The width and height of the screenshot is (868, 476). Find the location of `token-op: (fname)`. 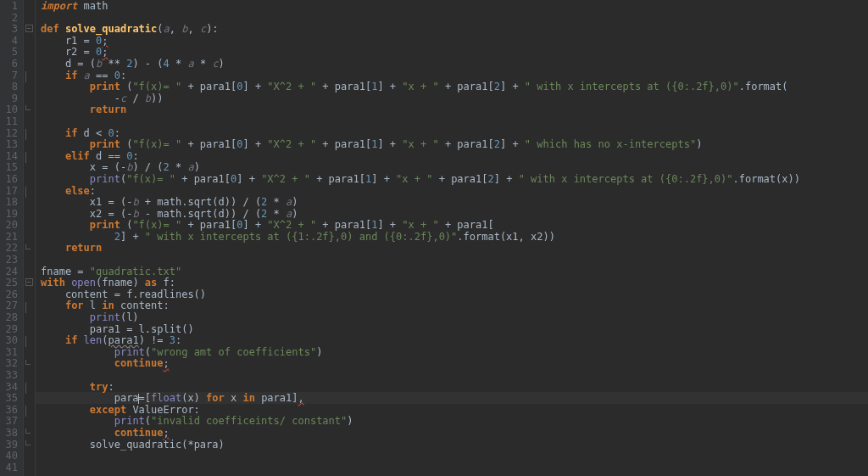

token-op: (fname) is located at coordinates (120, 283).